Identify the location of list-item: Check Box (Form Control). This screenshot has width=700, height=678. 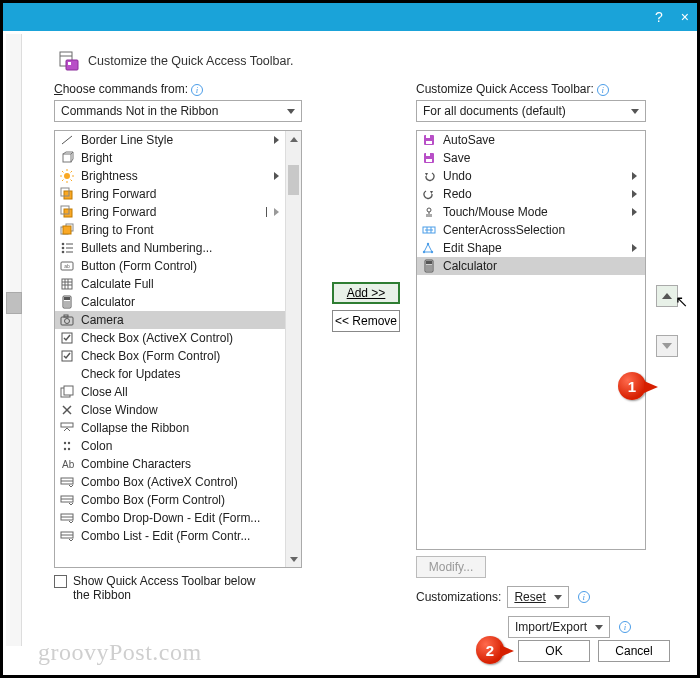
(170, 356).